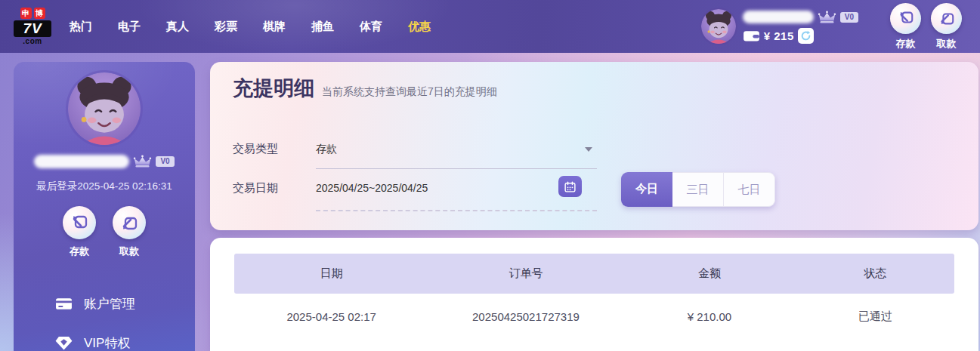 The width and height of the screenshot is (980, 351). What do you see at coordinates (570, 187) in the screenshot?
I see `calendar-icon` at bounding box center [570, 187].